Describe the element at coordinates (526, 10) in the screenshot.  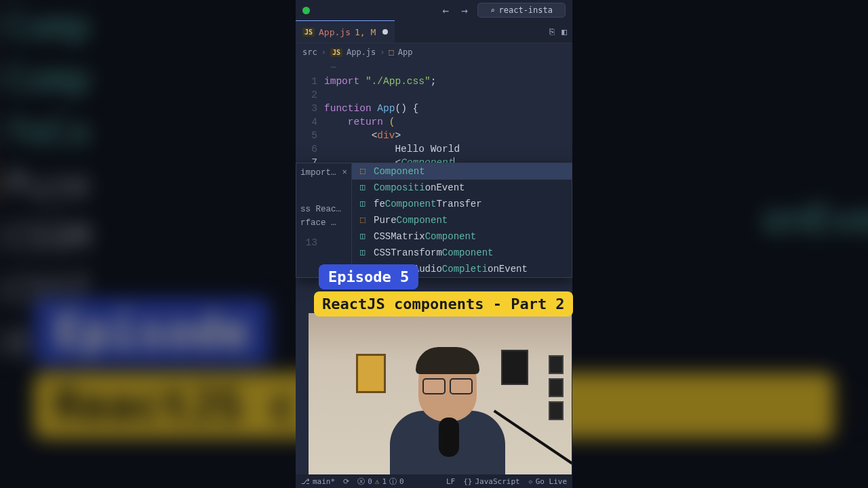
I see `search-placeholder: react-insta` at that location.